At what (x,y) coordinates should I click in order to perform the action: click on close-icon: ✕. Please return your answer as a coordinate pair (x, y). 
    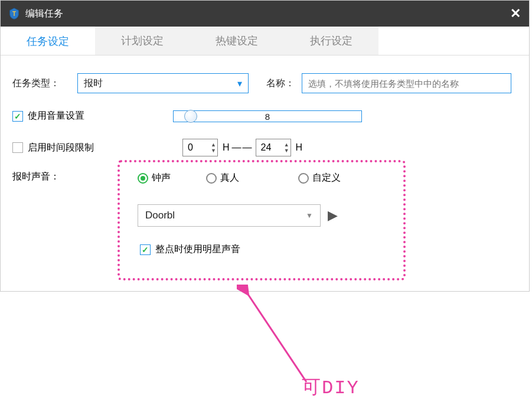
    Looking at the image, I should click on (515, 14).